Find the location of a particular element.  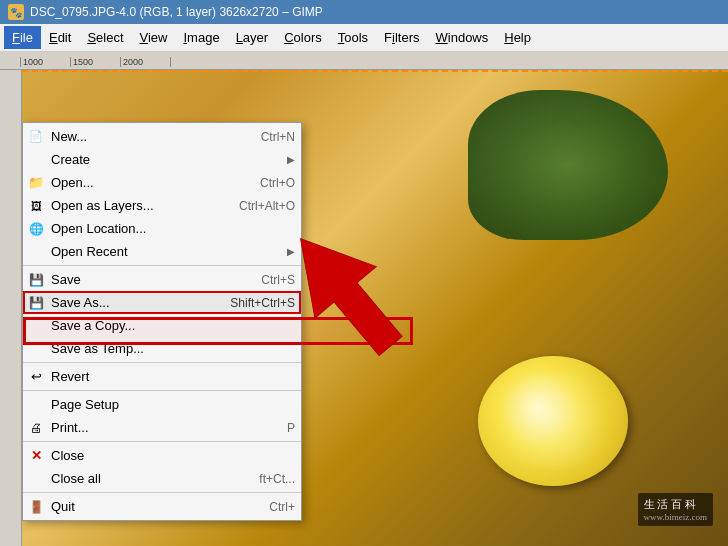

menu-item-open: 📁 Open... Ctrl+O is located at coordinates (162, 182).